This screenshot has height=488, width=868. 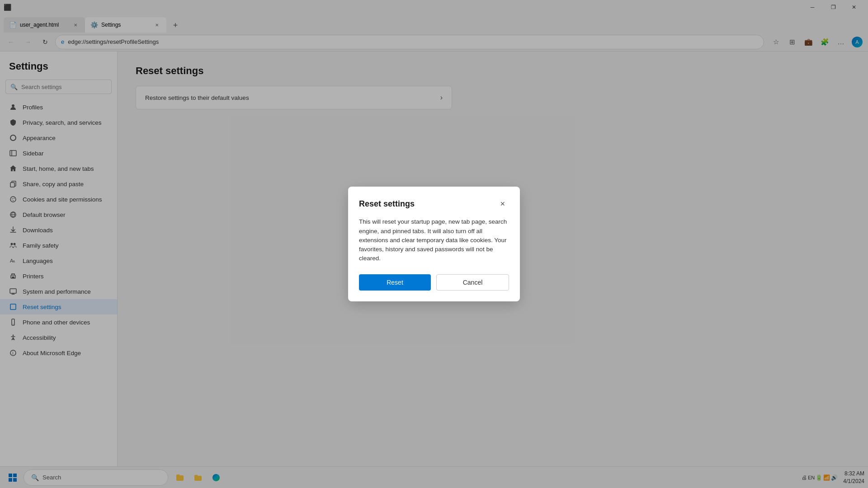 What do you see at coordinates (434, 240) in the screenshot?
I see `dialog-body: This will reset your startup page, new t…` at bounding box center [434, 240].